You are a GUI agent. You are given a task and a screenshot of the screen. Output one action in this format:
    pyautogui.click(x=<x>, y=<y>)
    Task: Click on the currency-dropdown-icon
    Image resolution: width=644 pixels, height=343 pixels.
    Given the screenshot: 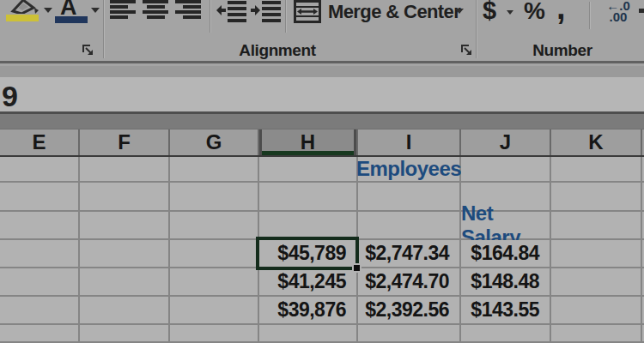 What is the action you would take?
    pyautogui.click(x=510, y=12)
    